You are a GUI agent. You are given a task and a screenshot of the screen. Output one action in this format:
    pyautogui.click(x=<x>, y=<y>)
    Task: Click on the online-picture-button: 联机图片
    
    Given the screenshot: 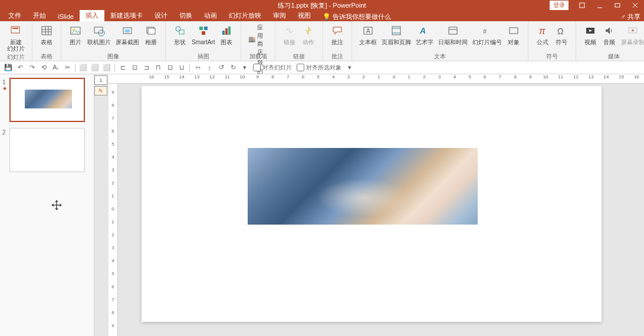 What is the action you would take?
    pyautogui.click(x=99, y=34)
    